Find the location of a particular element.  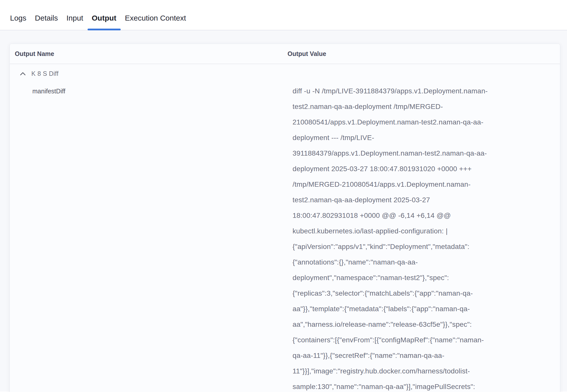

output-value-line: 210080541/apps.v1.Deployment.naman-test2… is located at coordinates (411, 122).